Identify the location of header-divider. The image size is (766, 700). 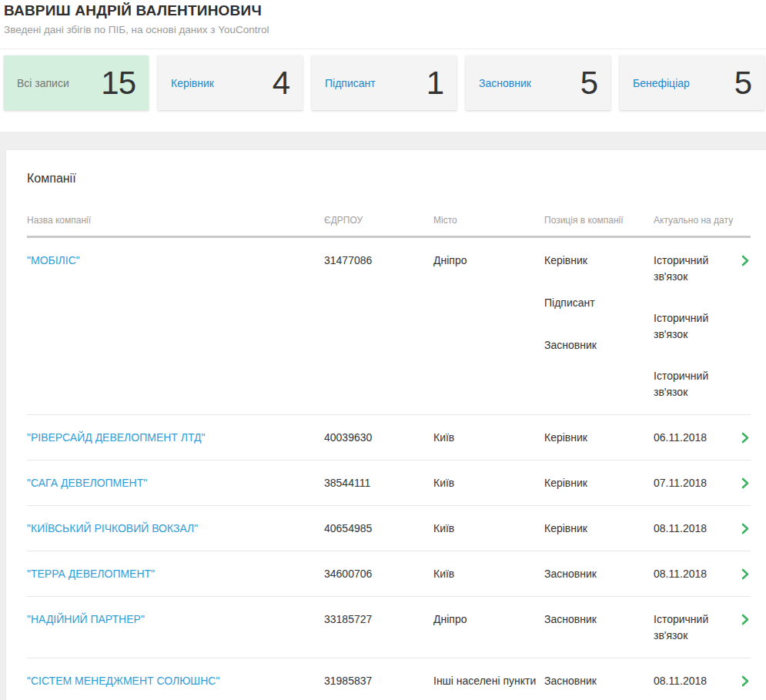
(383, 49).